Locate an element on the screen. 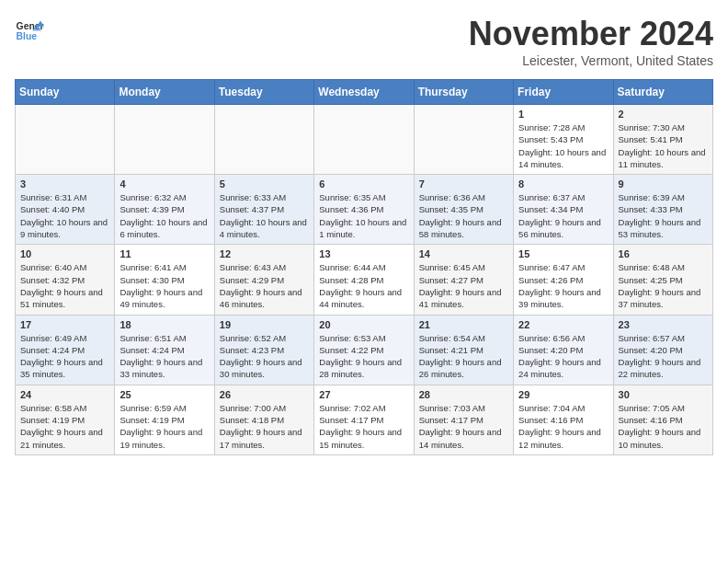  day-cell: 10Sunrise: 6:40 AM Sunset: 4:32 PM Dayli… is located at coordinates (65, 280).